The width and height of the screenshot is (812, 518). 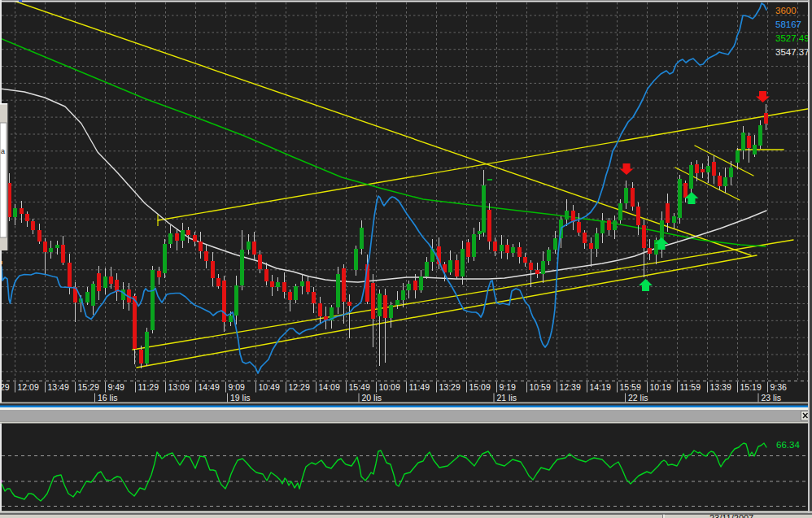 What do you see at coordinates (373, 398) in the screenshot?
I see `svg-text: 20 lis` at bounding box center [373, 398].